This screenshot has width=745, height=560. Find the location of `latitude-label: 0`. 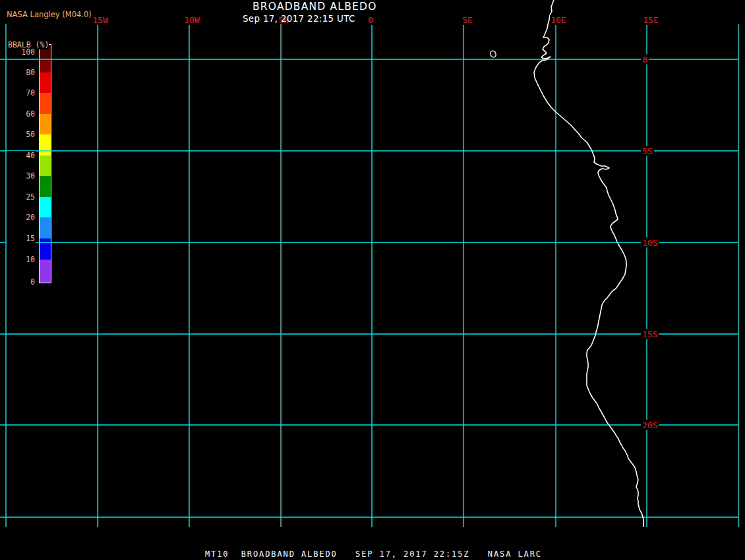

latitude-label: 0 is located at coordinates (645, 59).